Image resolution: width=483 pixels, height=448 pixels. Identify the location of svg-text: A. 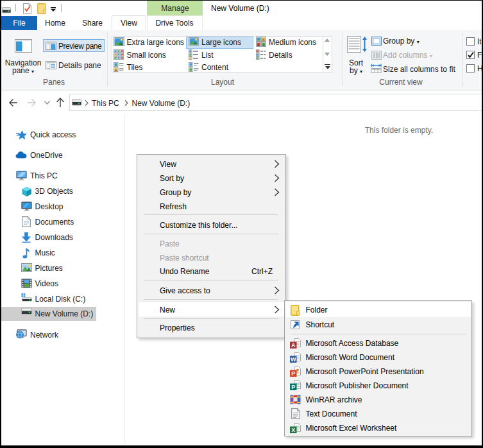
(294, 345).